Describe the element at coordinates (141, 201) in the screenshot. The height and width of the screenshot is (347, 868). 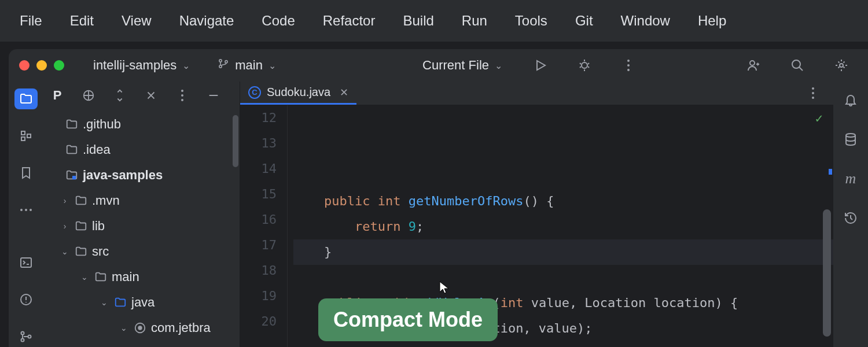
I see `tree-item: ›.mvn` at that location.